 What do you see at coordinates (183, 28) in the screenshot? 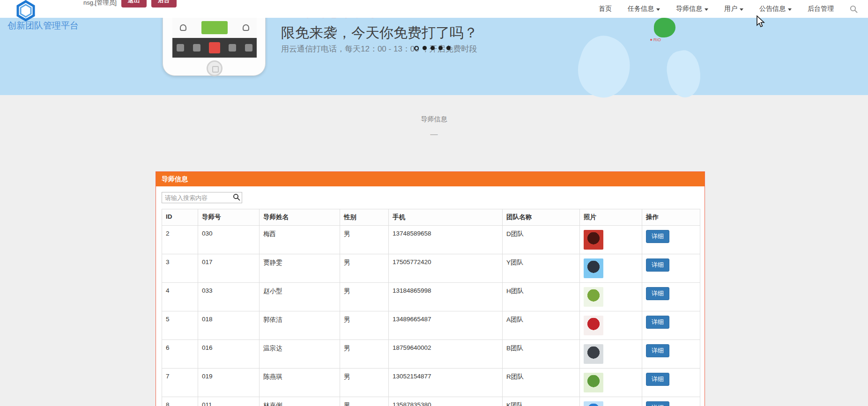
I see `bell-icon` at bounding box center [183, 28].